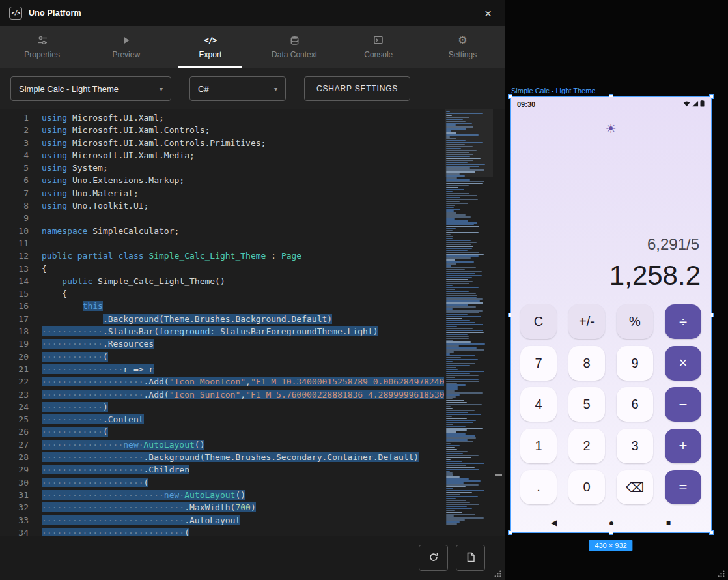  Describe the element at coordinates (611, 129) in the screenshot. I see `sun-icon: ☀` at that location.